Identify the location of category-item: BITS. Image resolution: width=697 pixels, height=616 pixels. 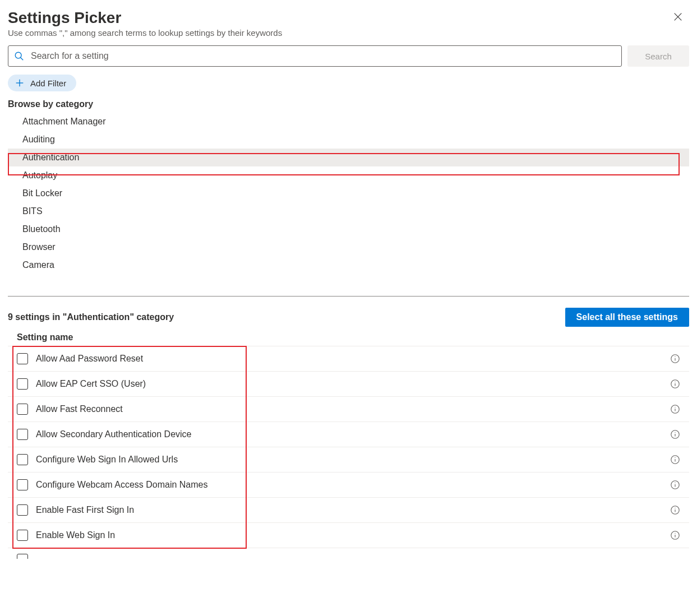
(349, 211).